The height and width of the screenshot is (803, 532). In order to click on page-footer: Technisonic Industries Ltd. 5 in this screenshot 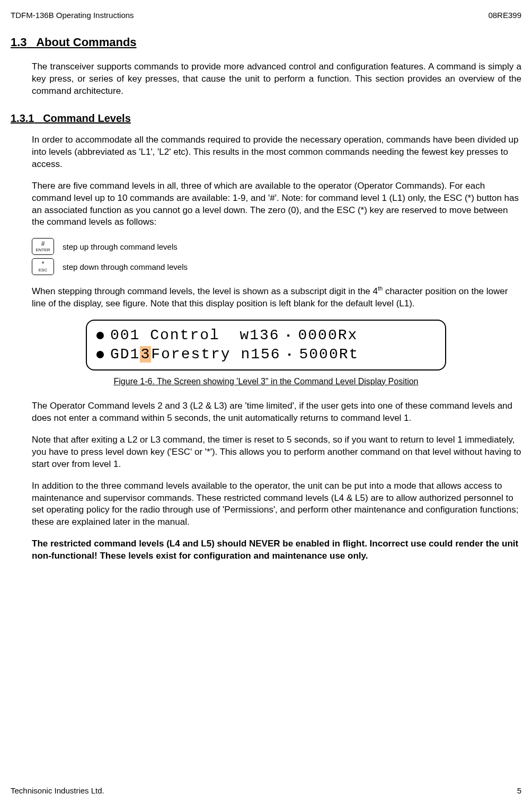, I will do `click(266, 791)`.